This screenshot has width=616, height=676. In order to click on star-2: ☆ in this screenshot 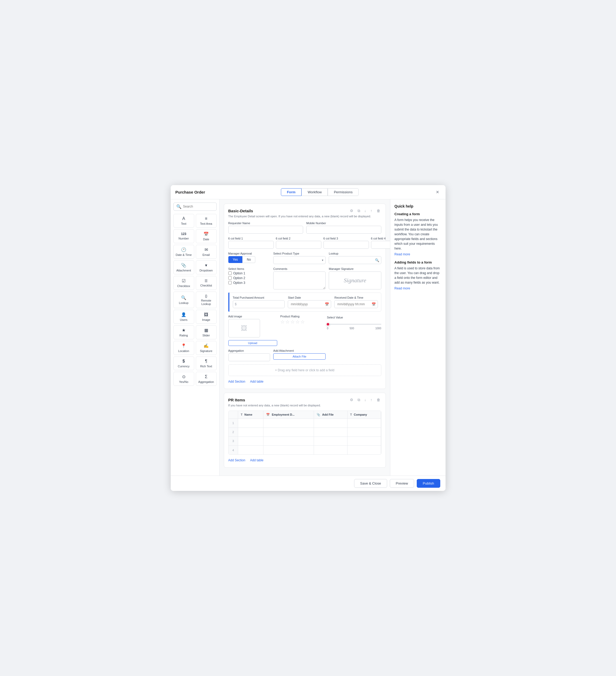, I will do `click(288, 322)`.